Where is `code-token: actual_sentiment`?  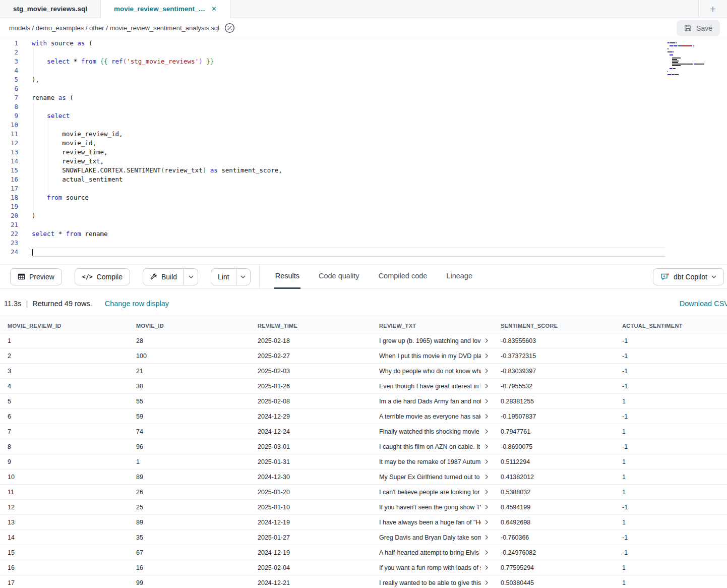 code-token: actual_sentiment is located at coordinates (78, 180).